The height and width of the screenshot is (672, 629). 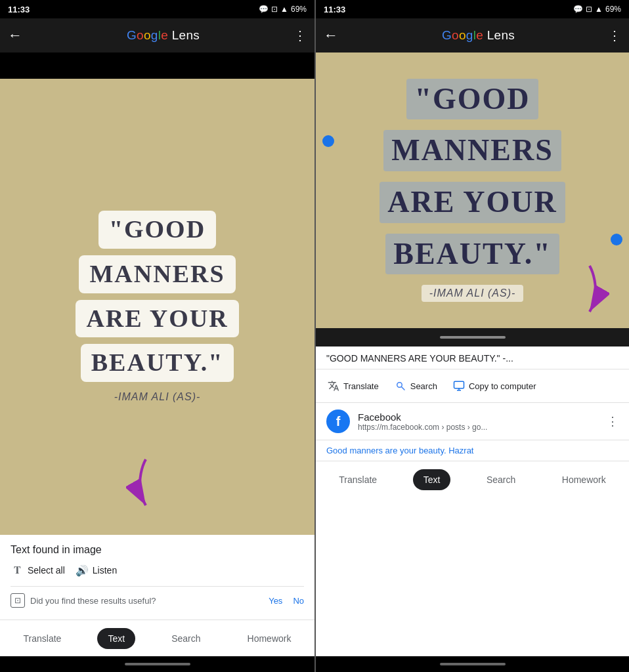 What do you see at coordinates (478, 35) in the screenshot?
I see `right-app-title: Google Lens` at bounding box center [478, 35].